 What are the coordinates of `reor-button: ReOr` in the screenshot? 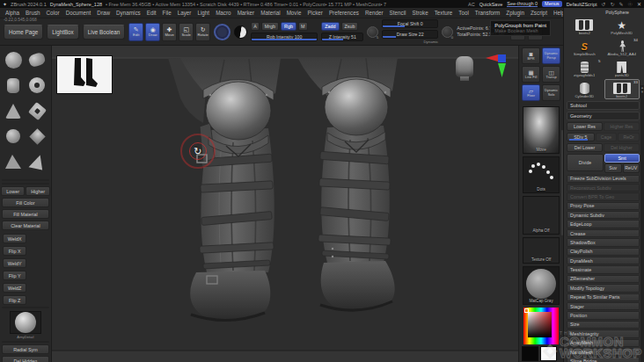 It's located at (628, 137).